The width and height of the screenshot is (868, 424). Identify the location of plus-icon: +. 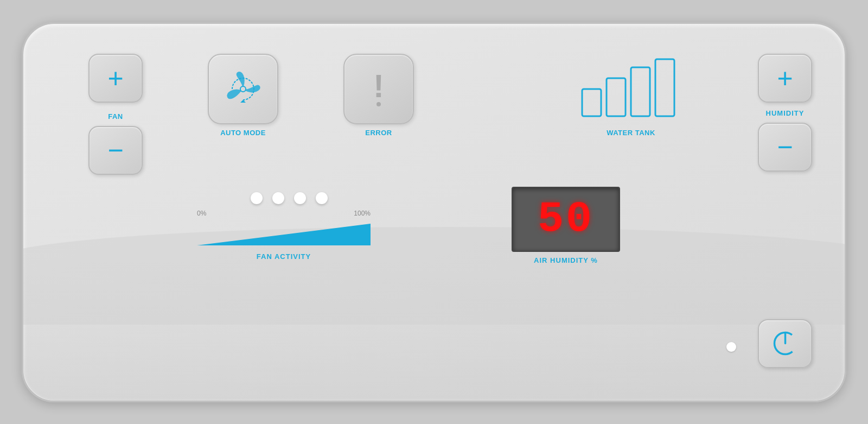
(115, 78).